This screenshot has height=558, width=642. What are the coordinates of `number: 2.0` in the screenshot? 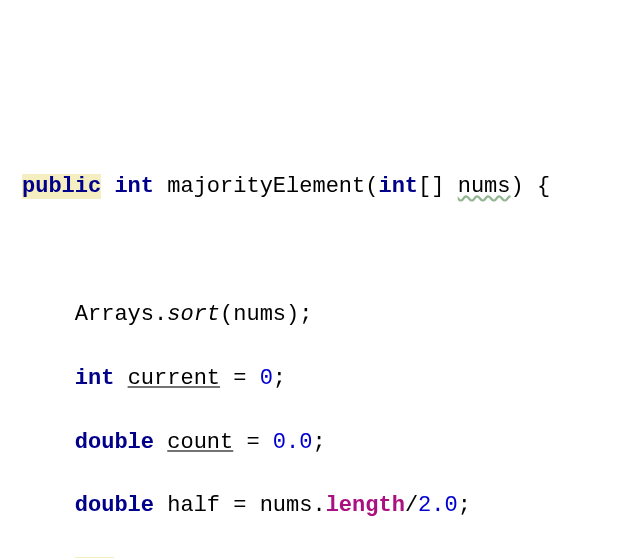 It's located at (438, 506).